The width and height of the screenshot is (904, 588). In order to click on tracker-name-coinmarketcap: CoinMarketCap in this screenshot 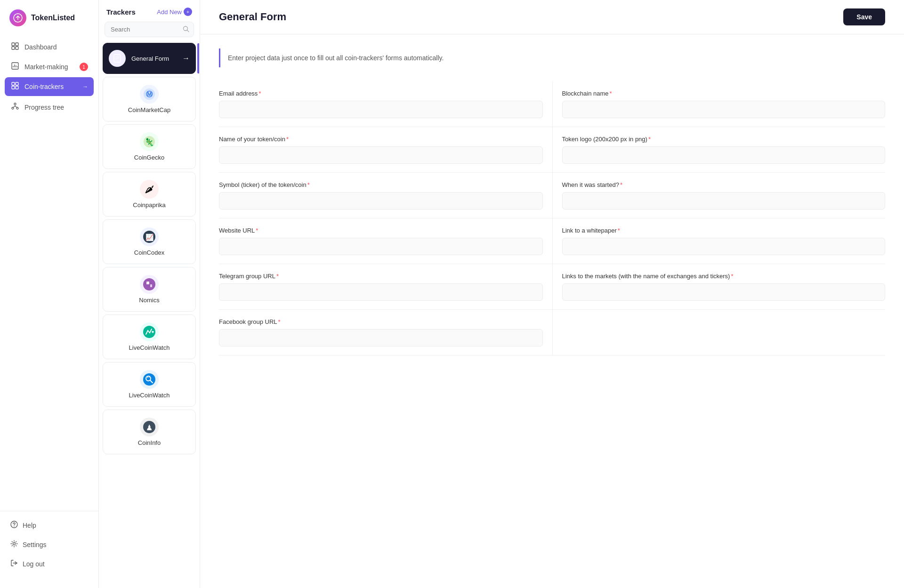, I will do `click(149, 110)`.